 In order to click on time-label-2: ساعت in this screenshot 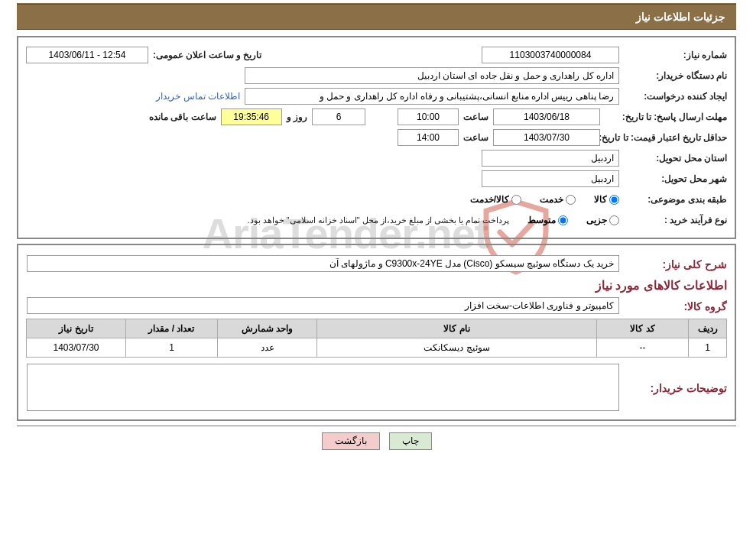, I will do `click(475, 138)`.